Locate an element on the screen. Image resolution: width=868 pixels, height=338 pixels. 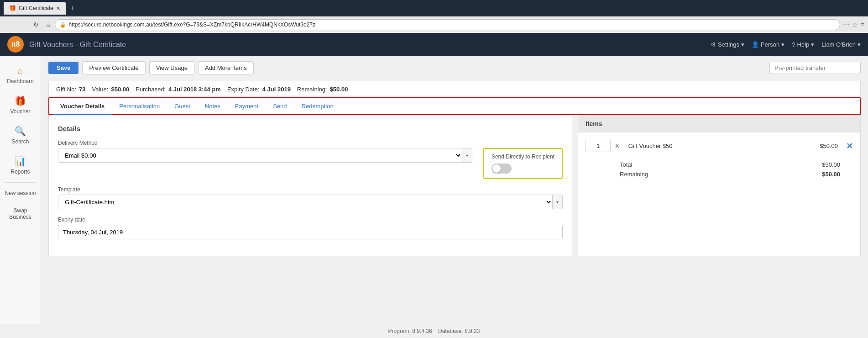
view-usage-button: View Usage is located at coordinates (172, 68).